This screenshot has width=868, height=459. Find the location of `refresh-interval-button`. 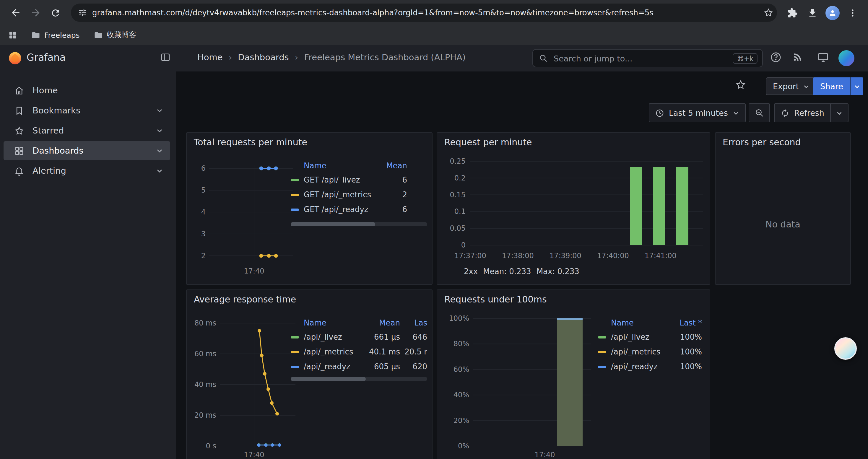

refresh-interval-button is located at coordinates (840, 113).